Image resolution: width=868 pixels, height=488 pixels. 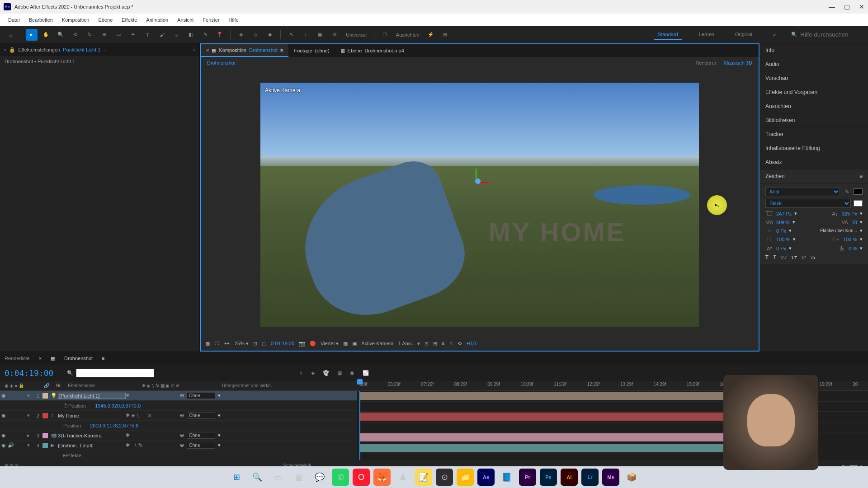 What do you see at coordinates (340, 477) in the screenshot?
I see `taskbar-whatsapp: ✆` at bounding box center [340, 477].